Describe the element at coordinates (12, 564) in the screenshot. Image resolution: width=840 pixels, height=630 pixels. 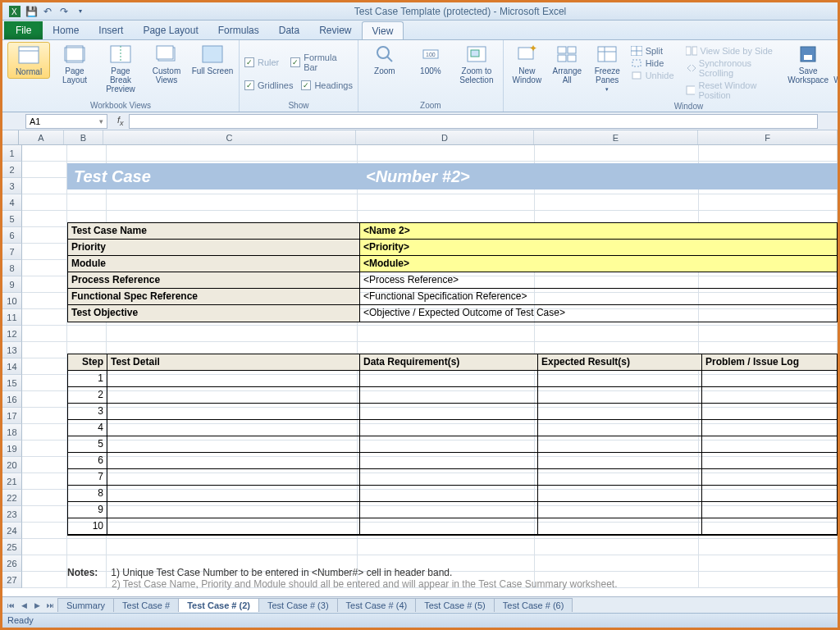
I see `row-header: 26` at that location.